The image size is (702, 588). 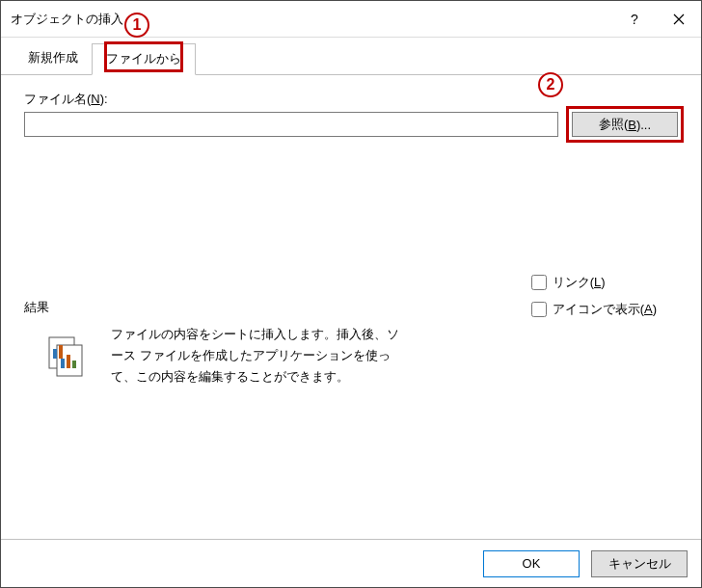 What do you see at coordinates (594, 296) in the screenshot?
I see `checkbox-group: リンク(L) アイコンで表示(A)` at bounding box center [594, 296].